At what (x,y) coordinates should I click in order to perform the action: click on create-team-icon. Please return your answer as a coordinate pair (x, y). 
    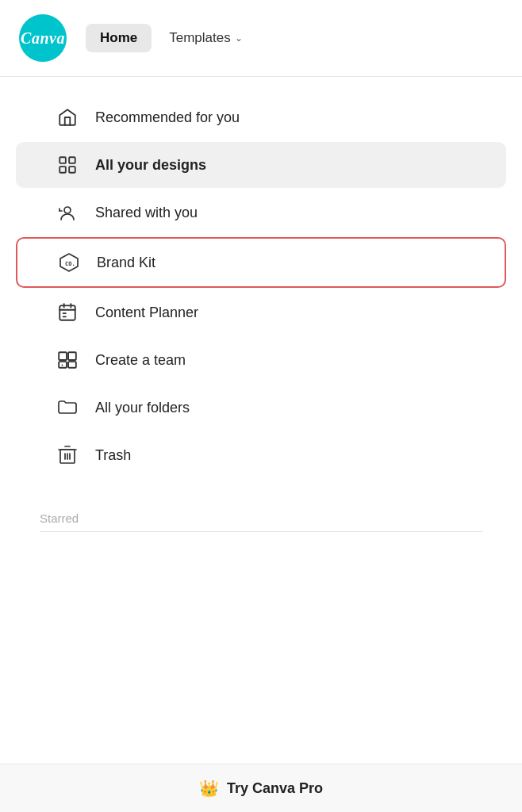
    Looking at the image, I should click on (67, 360).